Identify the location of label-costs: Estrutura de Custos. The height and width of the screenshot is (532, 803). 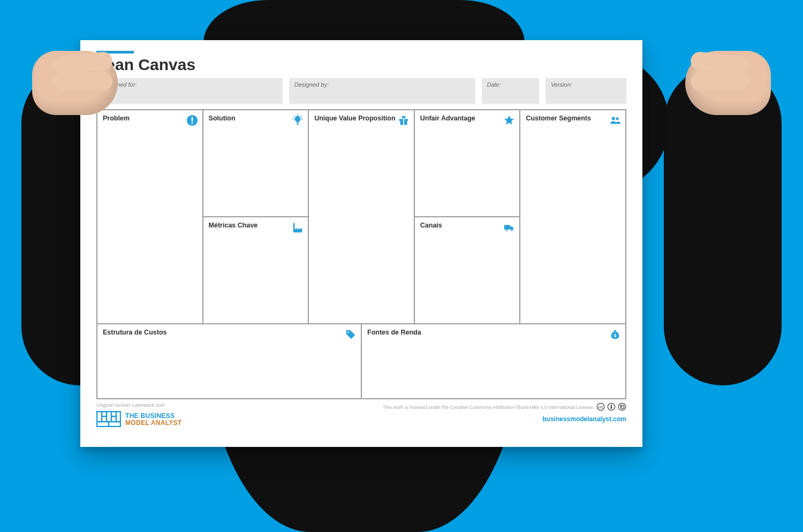
(229, 332).